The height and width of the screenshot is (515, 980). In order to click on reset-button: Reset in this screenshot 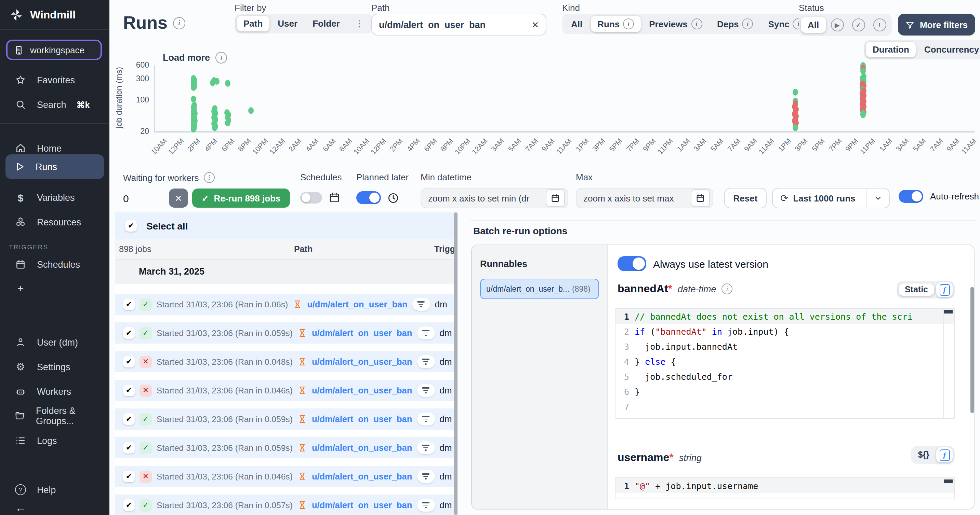, I will do `click(746, 198)`.